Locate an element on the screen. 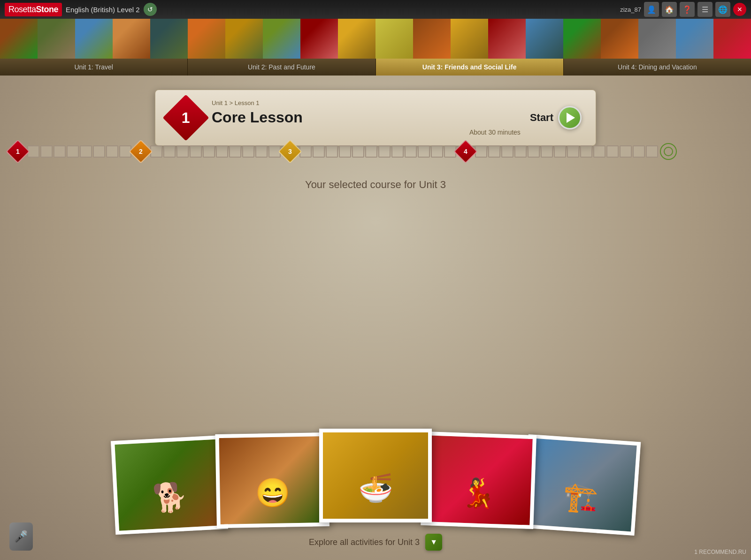 The image size is (751, 560). help-icon: ❓ is located at coordinates (687, 9).